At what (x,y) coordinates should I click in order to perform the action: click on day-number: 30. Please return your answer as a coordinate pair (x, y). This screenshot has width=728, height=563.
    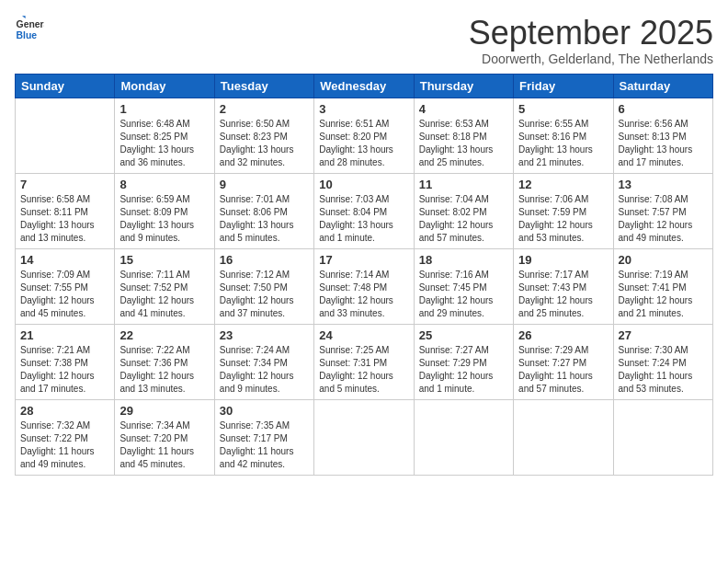
    Looking at the image, I should click on (265, 410).